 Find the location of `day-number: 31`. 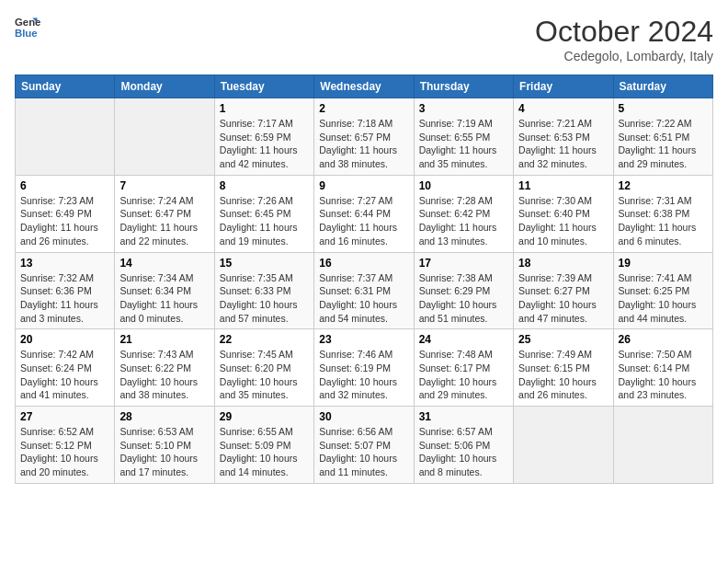

day-number: 31 is located at coordinates (463, 417).